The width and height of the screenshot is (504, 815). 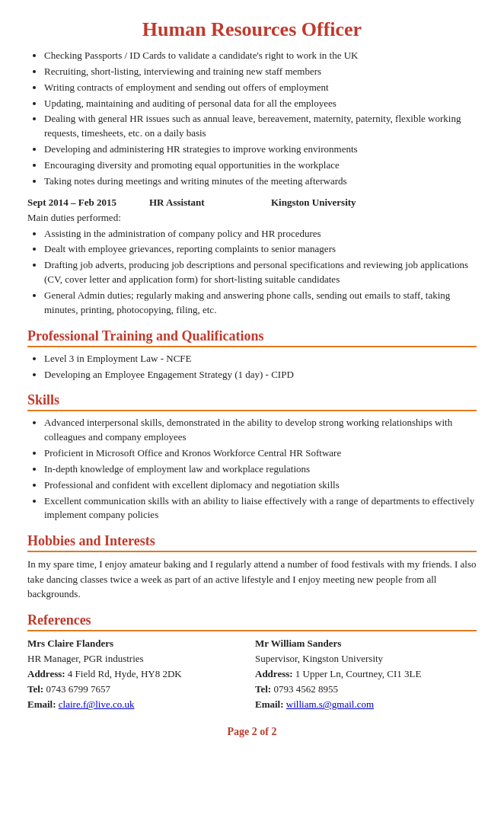 What do you see at coordinates (252, 337) in the screenshot?
I see `section-training-title: Professional Training and Qualifications` at bounding box center [252, 337].